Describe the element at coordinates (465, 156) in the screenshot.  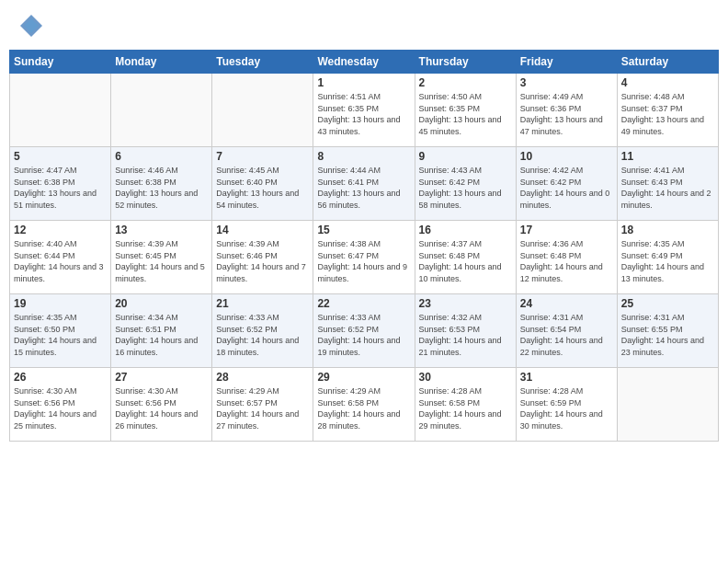
I see `day-number: 9` at that location.